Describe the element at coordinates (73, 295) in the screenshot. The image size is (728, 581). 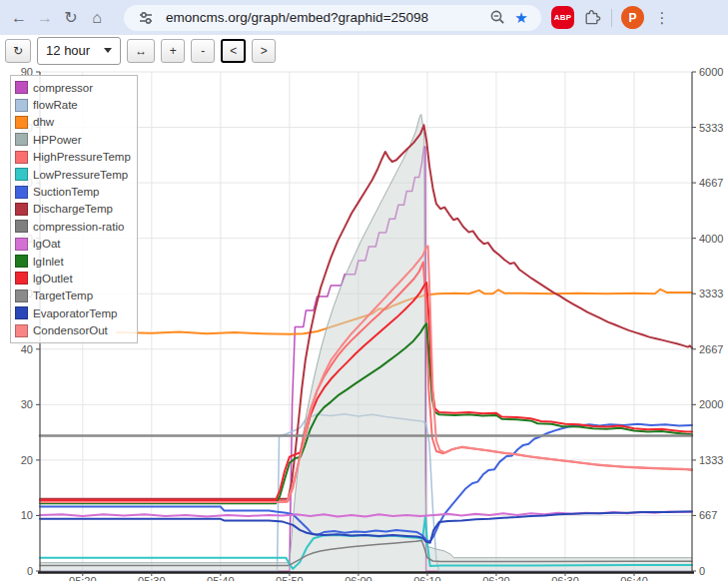
I see `legend-item-TargetTemp: TargetTemp` at that location.